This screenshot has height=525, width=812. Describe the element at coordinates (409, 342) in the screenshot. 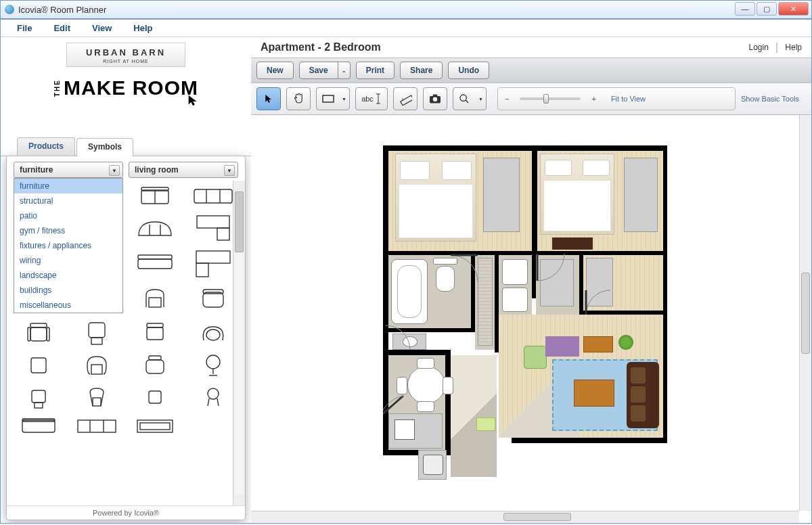

I see `vanity` at that location.